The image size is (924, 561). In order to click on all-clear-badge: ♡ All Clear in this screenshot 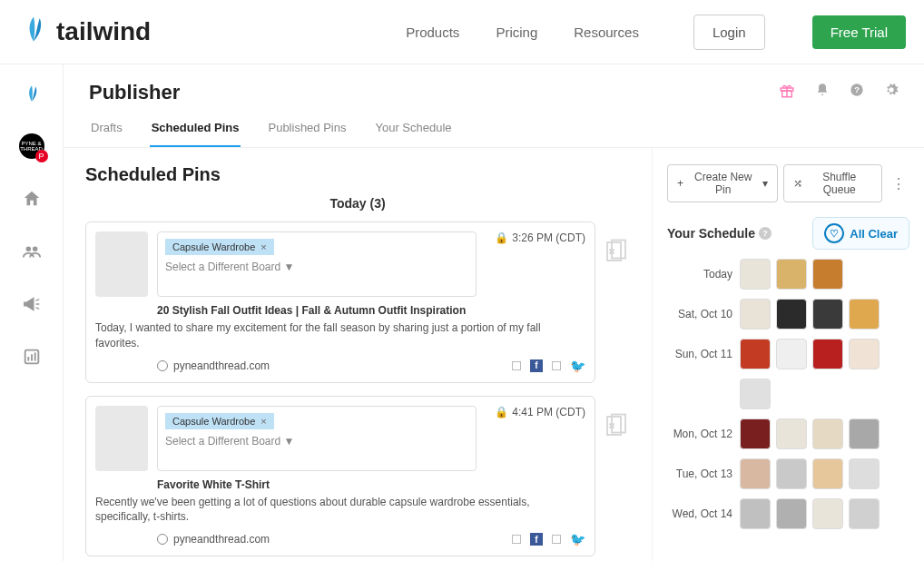, I will do `click(860, 233)`.